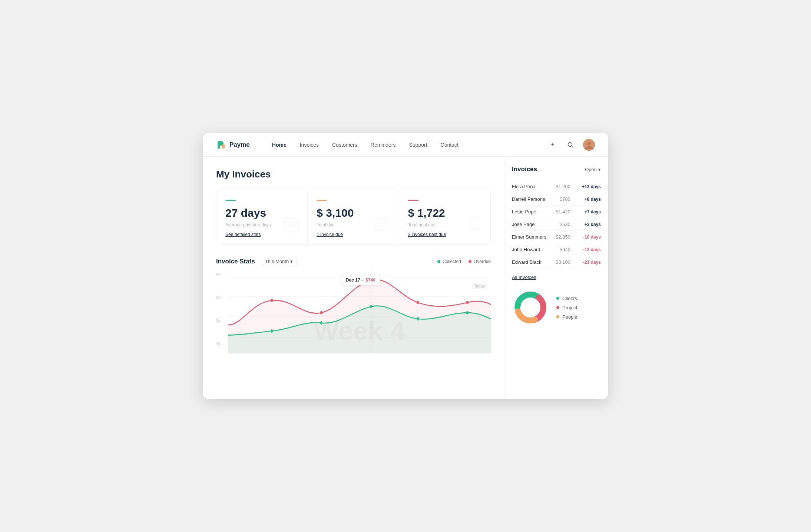 The image size is (811, 532). What do you see at coordinates (439, 262) in the screenshot?
I see `legend-dot-collected` at bounding box center [439, 262].